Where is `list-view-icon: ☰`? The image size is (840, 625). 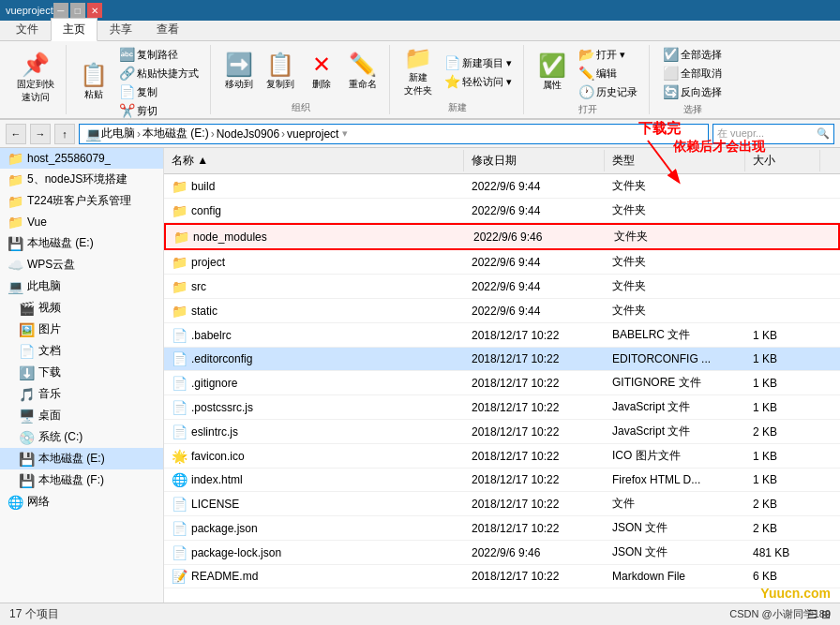 list-view-icon: ☰ is located at coordinates (812, 615).